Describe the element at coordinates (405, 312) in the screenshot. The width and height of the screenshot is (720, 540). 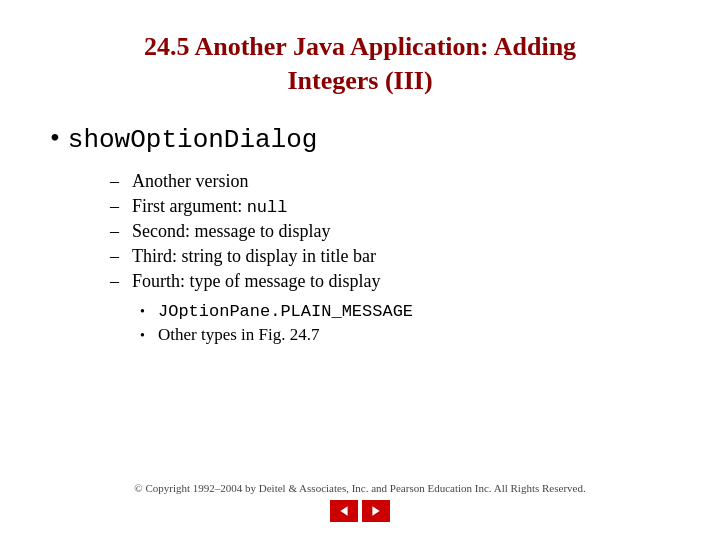
I see `list-item: • JOptionPane.PLAIN_MESSAGE` at that location.